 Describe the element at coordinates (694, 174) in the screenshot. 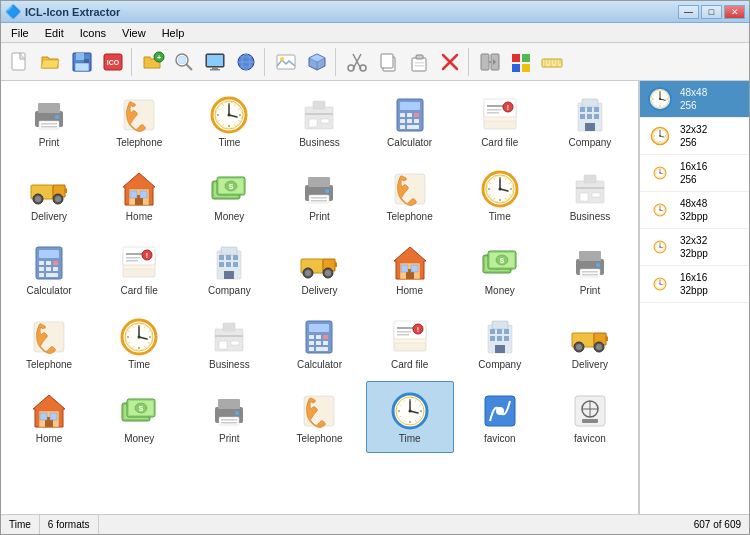

I see `size-panel-item: 16x16 256` at that location.